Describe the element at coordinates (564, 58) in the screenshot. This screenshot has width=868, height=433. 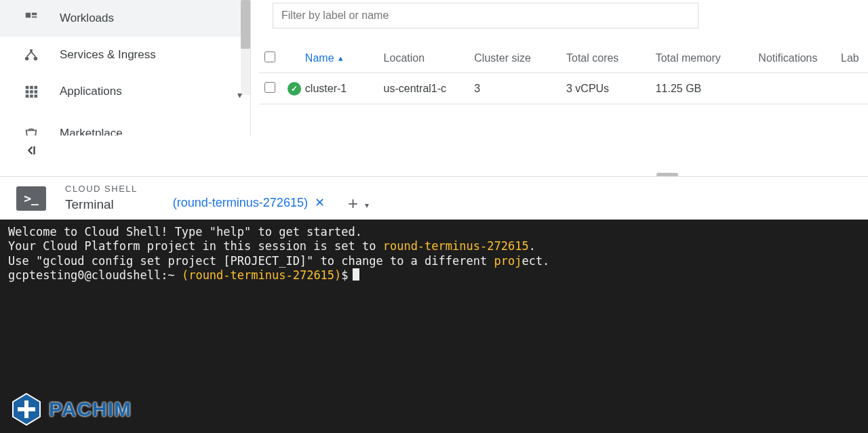
I see `table-header-row: Name ▴ Location Cluster size Total cores…` at that location.